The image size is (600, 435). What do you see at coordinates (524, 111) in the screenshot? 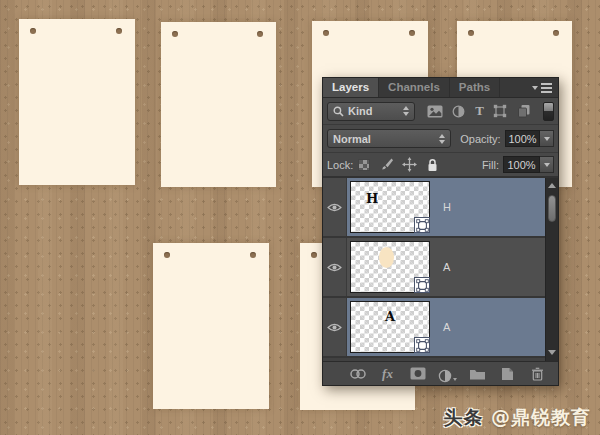
I see `filter-smart-objects-button` at bounding box center [524, 111].